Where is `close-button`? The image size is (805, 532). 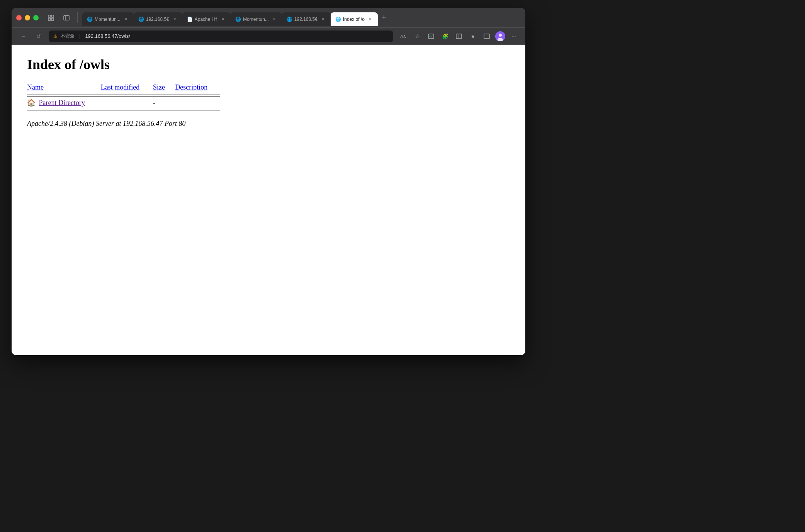 close-button is located at coordinates (19, 18).